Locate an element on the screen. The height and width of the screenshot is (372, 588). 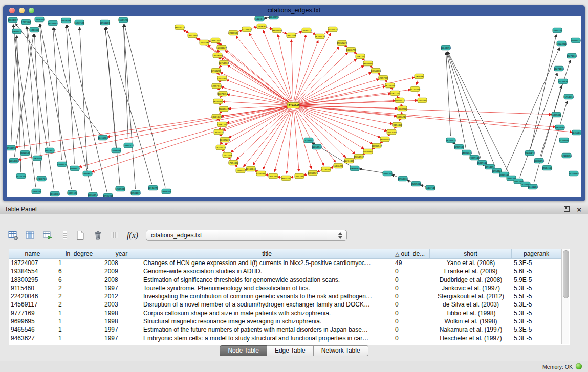
graph-node: 14504071 is located at coordinates (136, 193).